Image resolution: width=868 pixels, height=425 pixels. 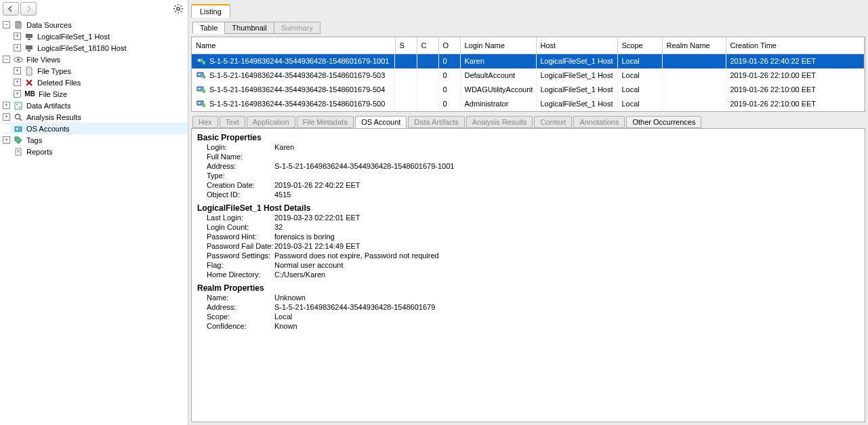 What do you see at coordinates (95, 152) in the screenshot?
I see `tree-item-reports: Reports` at bounding box center [95, 152].